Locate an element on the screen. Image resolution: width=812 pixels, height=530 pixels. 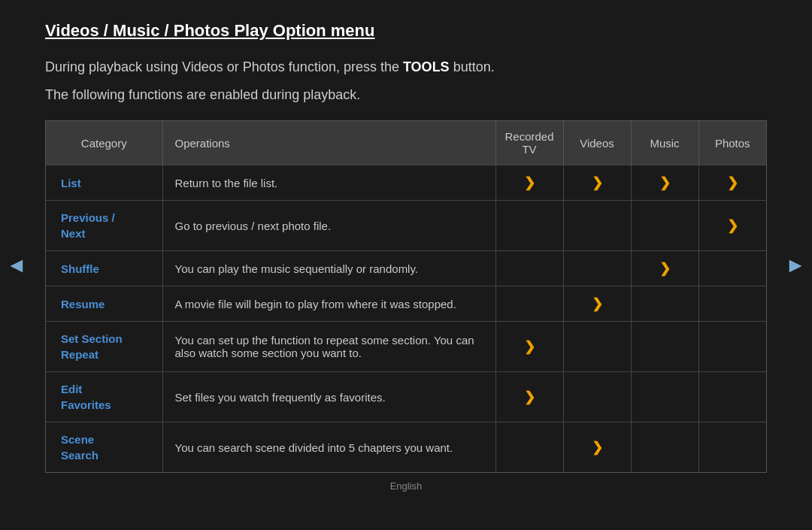
cell-operation: Set files you watch frequently as favori… is located at coordinates (329, 397).